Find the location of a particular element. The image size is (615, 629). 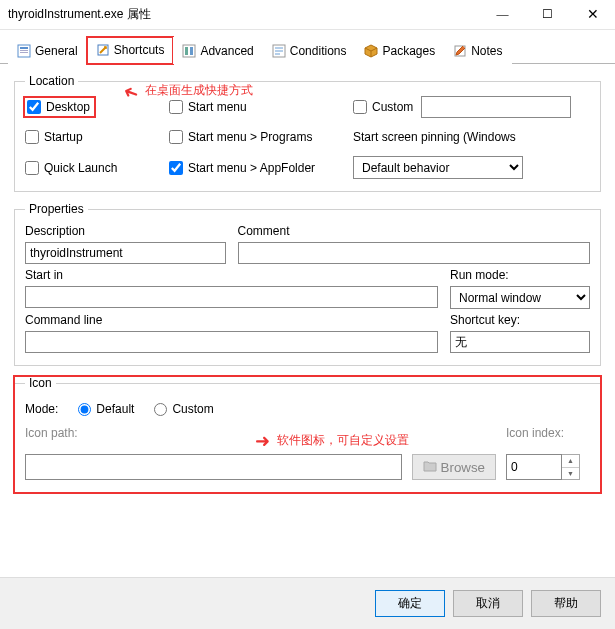

cmdline-label: Command line is located at coordinates (232, 320).